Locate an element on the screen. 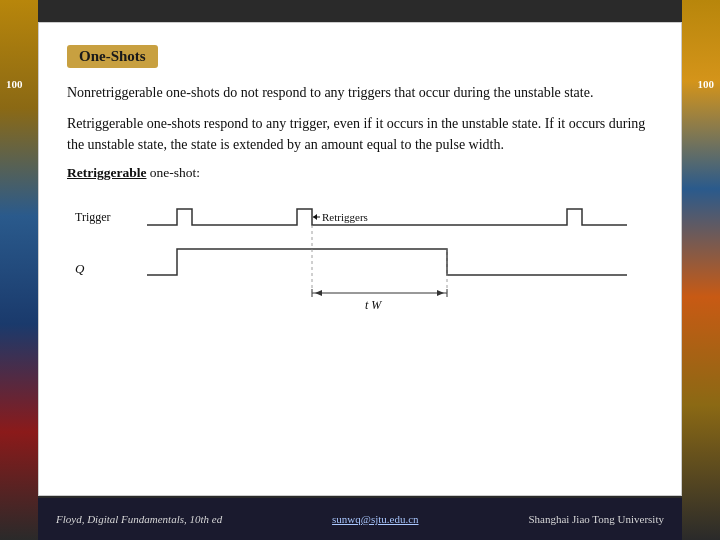  footer-book: Floyd, Digital Fundamentals, 10th ed is located at coordinates (139, 519).